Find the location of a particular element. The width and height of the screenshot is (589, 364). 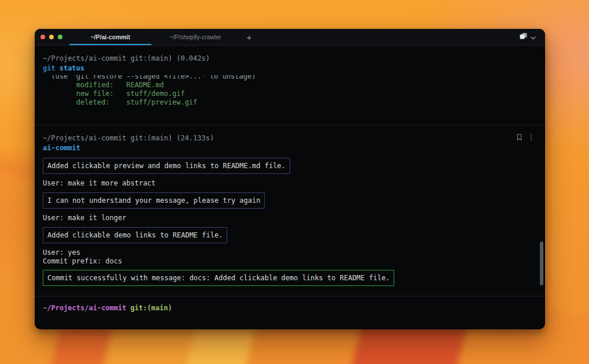

overlapping-windows-icon is located at coordinates (524, 37).